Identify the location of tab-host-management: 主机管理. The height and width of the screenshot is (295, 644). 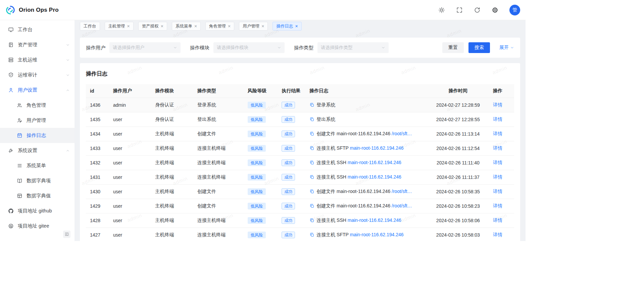
(119, 26).